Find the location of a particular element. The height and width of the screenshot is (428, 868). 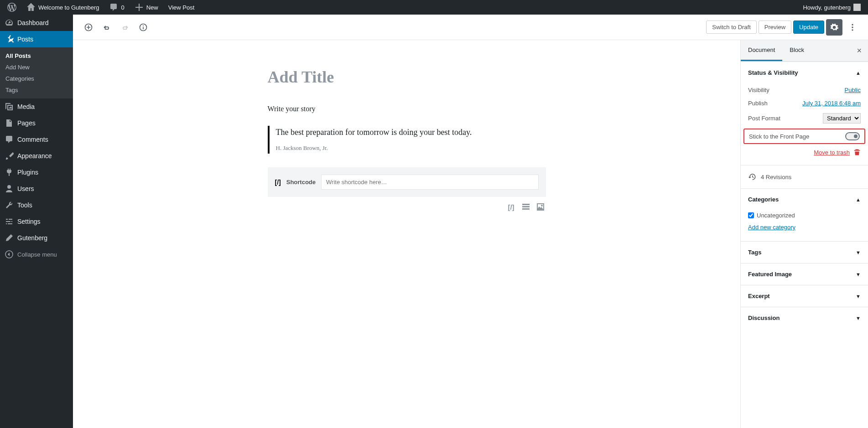

wp-logo is located at coordinates (12, 7).